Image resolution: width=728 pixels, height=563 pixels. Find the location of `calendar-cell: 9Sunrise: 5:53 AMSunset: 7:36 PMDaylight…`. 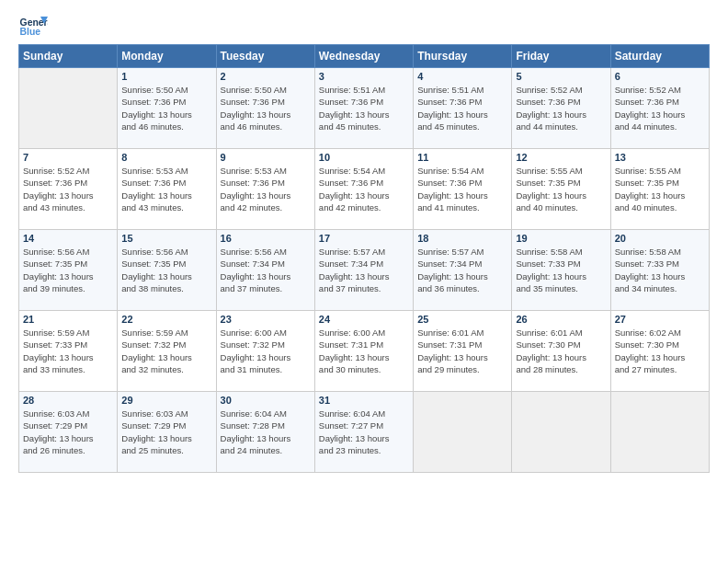

calendar-cell: 9Sunrise: 5:53 AMSunset: 7:36 PMDaylight… is located at coordinates (265, 190).